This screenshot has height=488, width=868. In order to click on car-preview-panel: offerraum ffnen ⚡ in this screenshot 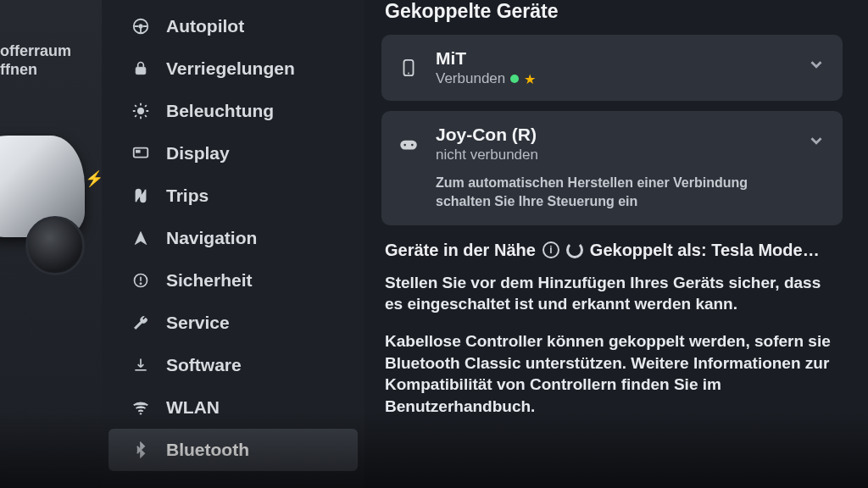, I will do `click(51, 244)`.